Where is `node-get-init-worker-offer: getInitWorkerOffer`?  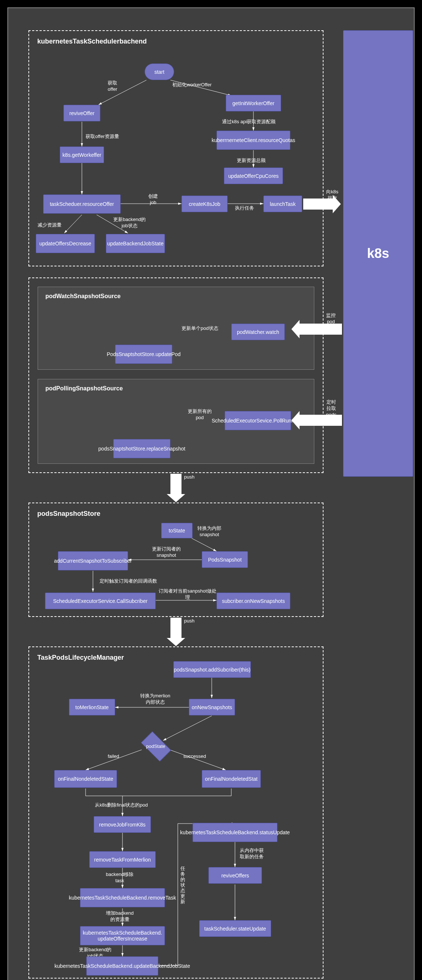
node-get-init-worker-offer: getInitWorkerOffer is located at coordinates (253, 103).